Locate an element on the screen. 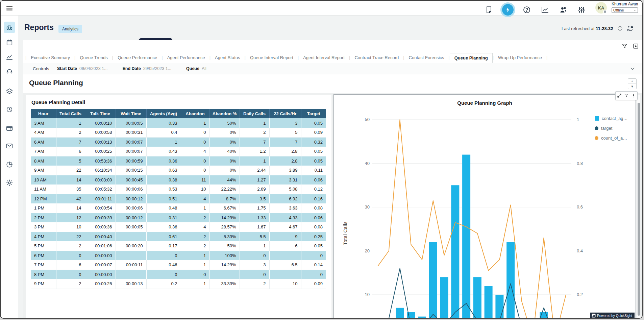  svg-text: 10 is located at coordinates (367, 295).